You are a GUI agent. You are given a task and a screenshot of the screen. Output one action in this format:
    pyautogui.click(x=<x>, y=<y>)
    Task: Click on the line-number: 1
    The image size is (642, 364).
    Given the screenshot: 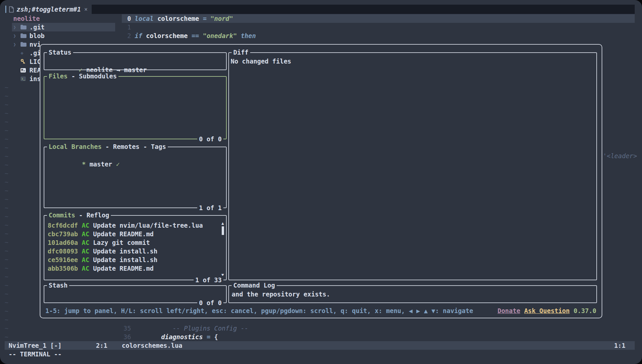 What is the action you would take?
    pyautogui.click(x=126, y=27)
    